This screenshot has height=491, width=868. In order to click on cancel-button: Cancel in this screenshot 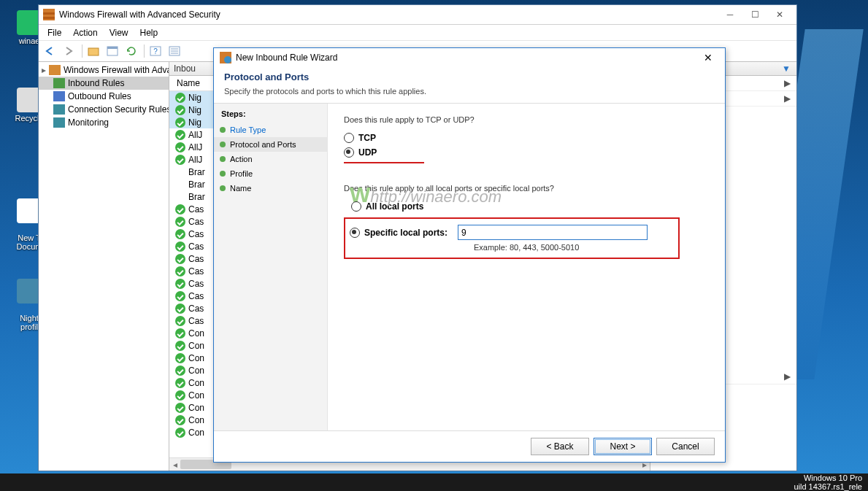, I will do `click(685, 446)`.